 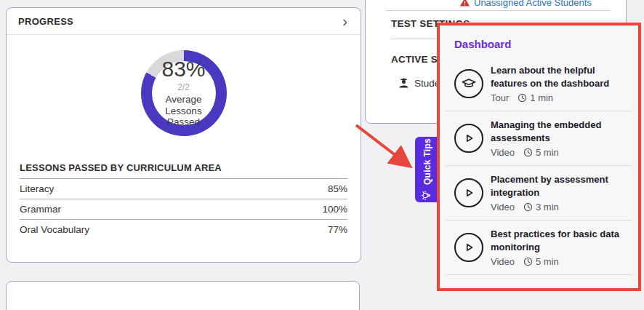 I want to click on tip-type: Tour, so click(x=500, y=98).